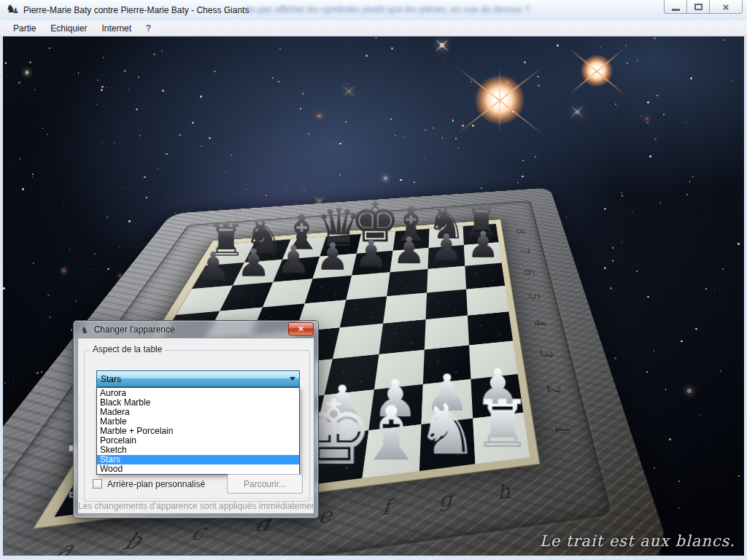 The image size is (747, 560). Describe the element at coordinates (457, 9) in the screenshot. I see `ghost-tooltip-text: ne pas afficher les symboles plutôt que …` at that location.